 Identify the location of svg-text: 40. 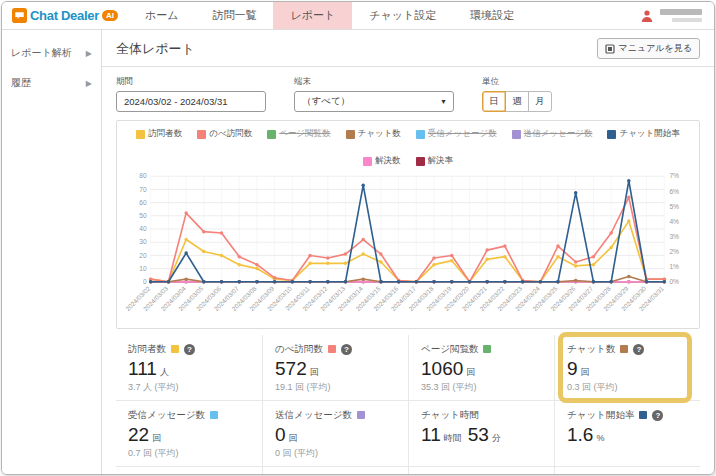
(143, 228).